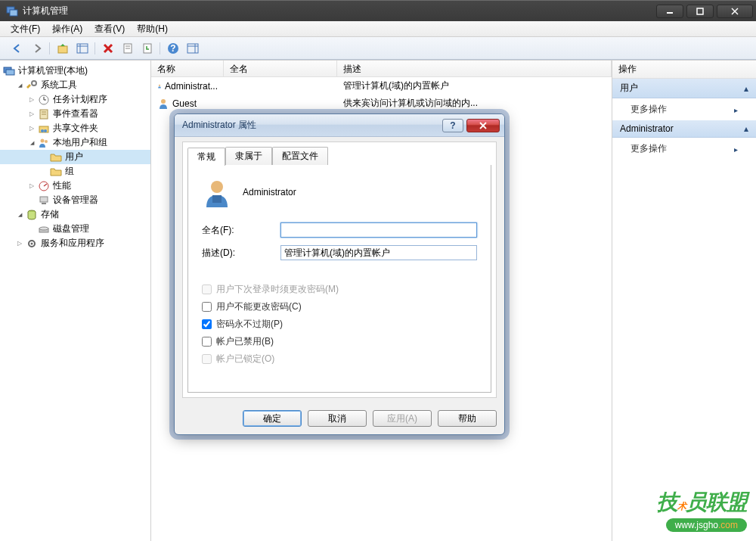 This screenshot has width=756, height=541. Describe the element at coordinates (76, 113) in the screenshot. I see `tree-event-viewer: 事件查看器` at that location.